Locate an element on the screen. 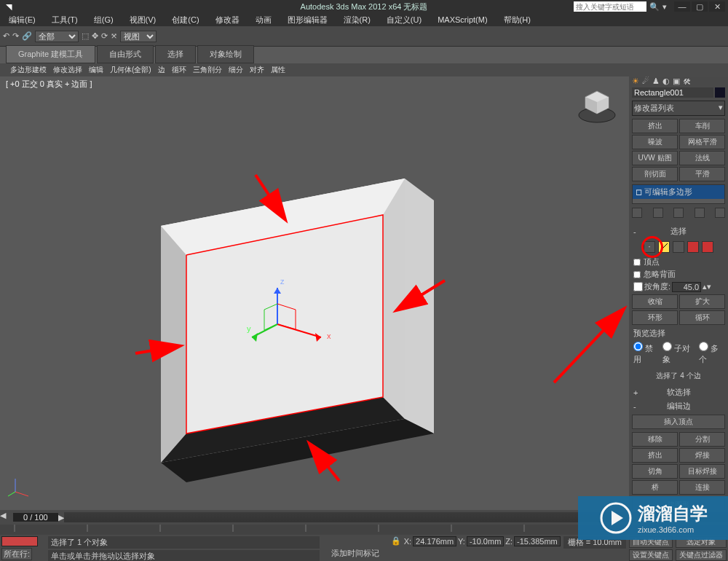 The height and width of the screenshot is (561, 728). macro-recorder is located at coordinates (20, 541).